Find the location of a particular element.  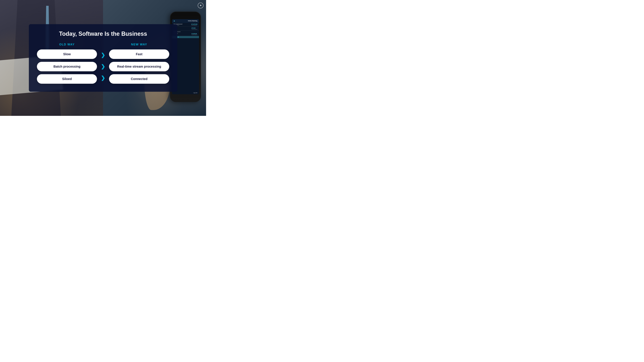

new-way-header: NEW WAY is located at coordinates (139, 44).